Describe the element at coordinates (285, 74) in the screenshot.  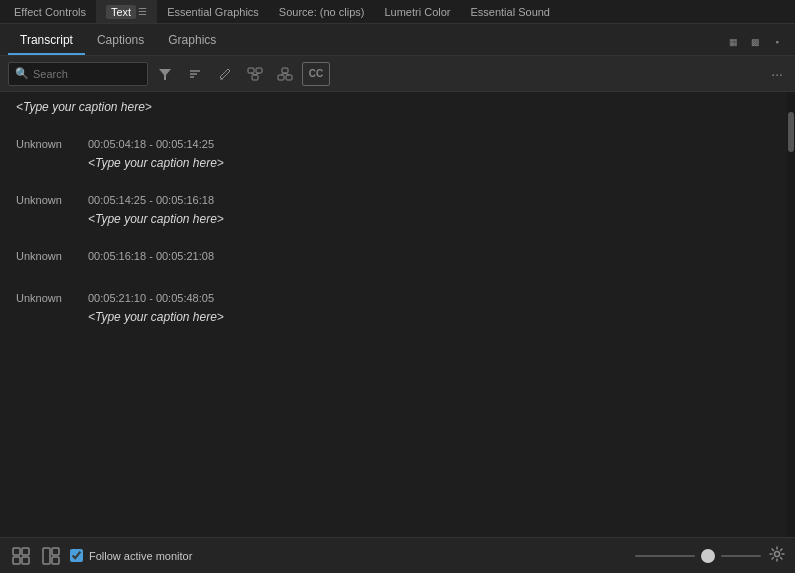
I see `split-button` at that location.